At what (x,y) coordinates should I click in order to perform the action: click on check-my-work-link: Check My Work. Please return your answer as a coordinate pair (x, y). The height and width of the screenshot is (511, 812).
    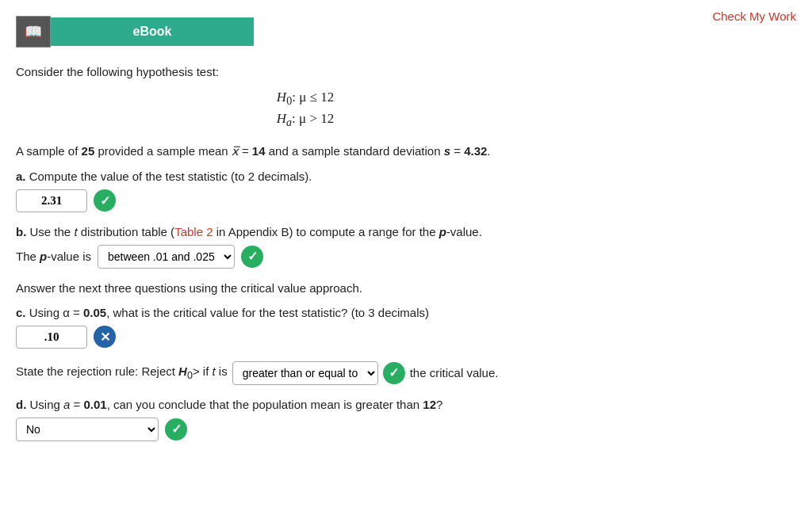
    Looking at the image, I should click on (754, 16).